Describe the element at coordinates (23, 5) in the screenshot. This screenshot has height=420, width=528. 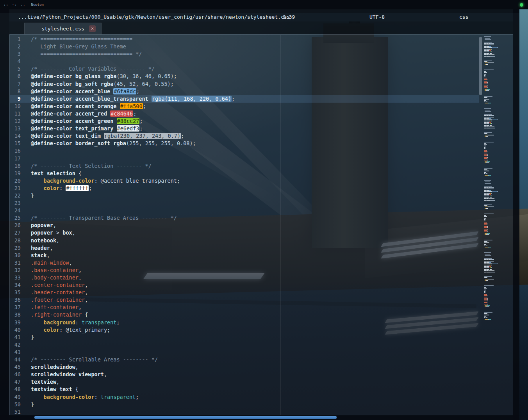
I see `workspace-indicator-3: ..` at that location.